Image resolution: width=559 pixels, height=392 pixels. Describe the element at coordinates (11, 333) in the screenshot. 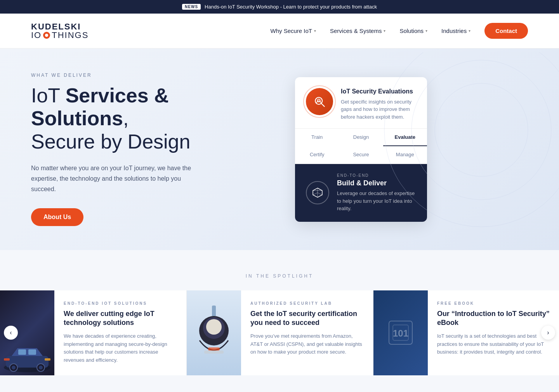

I see `carousel-prev-button: ‹` at that location.